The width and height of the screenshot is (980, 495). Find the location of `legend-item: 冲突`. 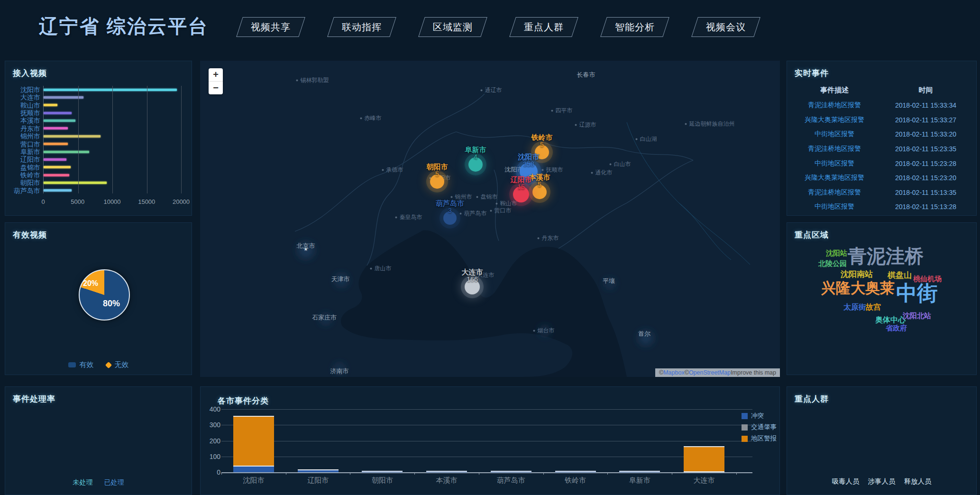

legend-item: 冲突 is located at coordinates (759, 416).